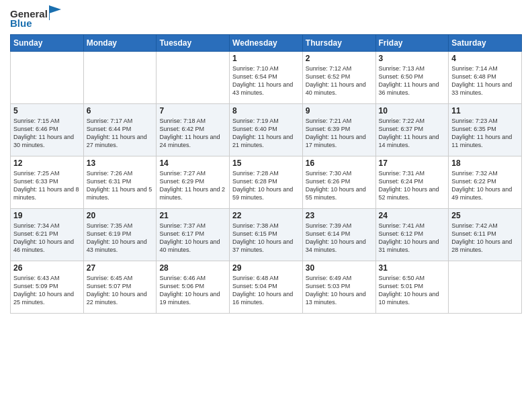 Image resolution: width=532 pixels, height=411 pixels. What do you see at coordinates (120, 290) in the screenshot?
I see `day-info: Sunrise: 6:45 AM Sunset: 5:07 PM Dayligh…` at bounding box center [120, 290].